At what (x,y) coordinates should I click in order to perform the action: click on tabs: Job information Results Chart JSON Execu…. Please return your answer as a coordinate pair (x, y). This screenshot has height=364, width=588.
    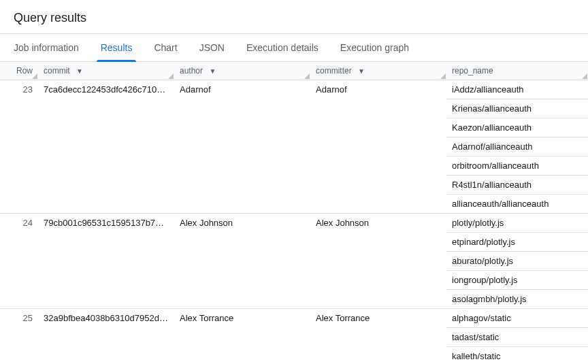
    Looking at the image, I should click on (294, 48).